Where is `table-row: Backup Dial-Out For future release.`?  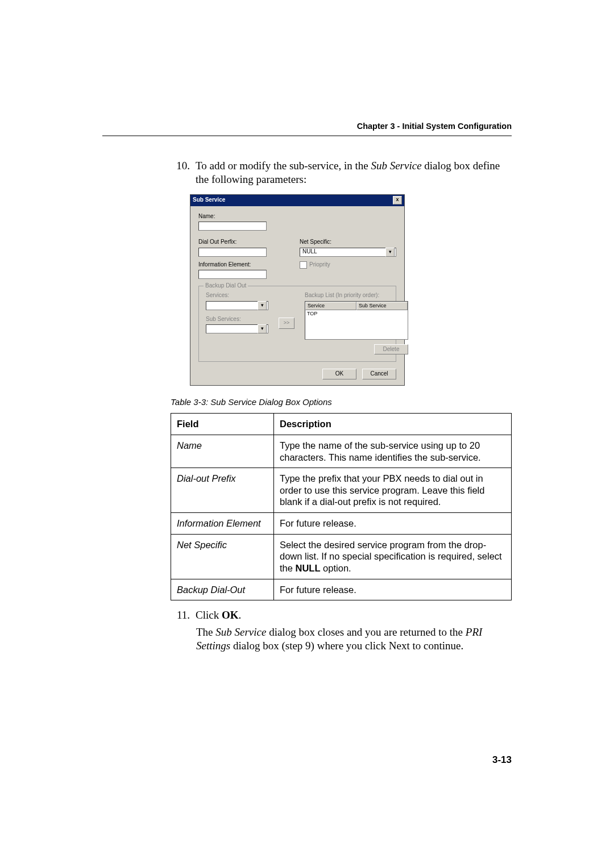
table-row: Backup Dial-Out For future release. is located at coordinates (341, 590).